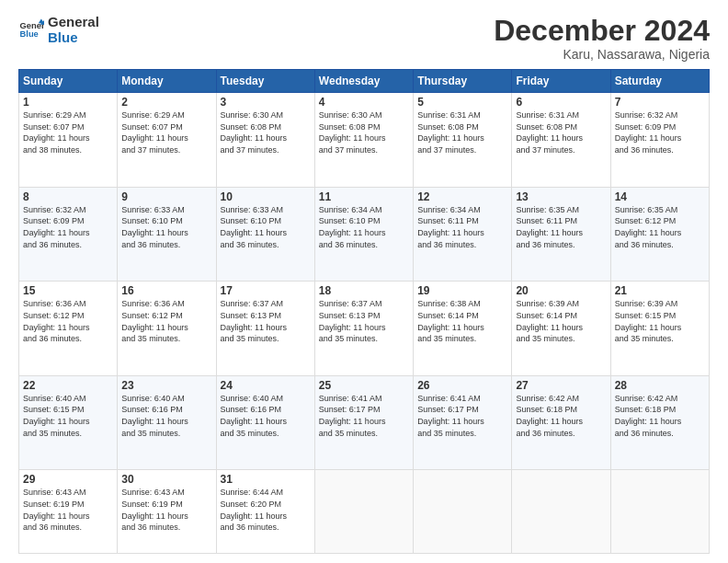  I want to click on table-row: 6Sunrise: 6:31 AM Sunset: 6:08 PM Daylig…, so click(561, 140).